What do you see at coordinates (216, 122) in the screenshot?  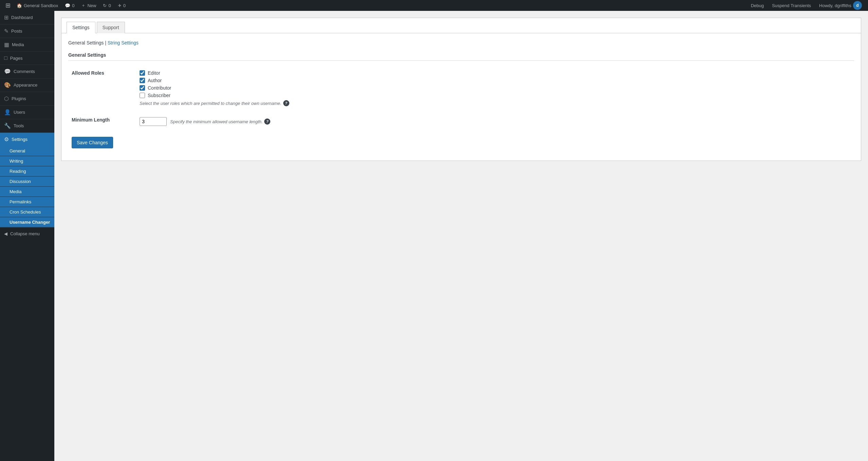 I see `minimum-length-desc-text: Specify the minimum allowed username len…` at bounding box center [216, 122].